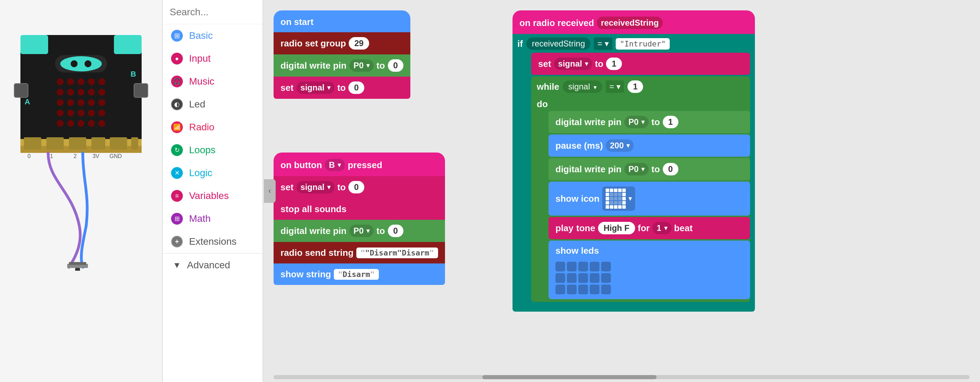 This screenshot has width=980, height=382. What do you see at coordinates (177, 219) in the screenshot?
I see `math-icon: ⊞` at bounding box center [177, 219].